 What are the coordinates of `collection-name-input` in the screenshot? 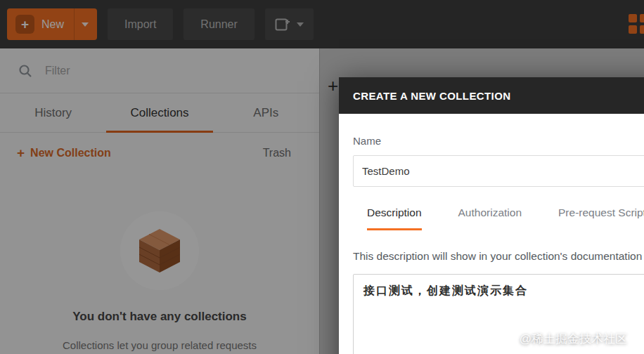 It's located at (498, 171).